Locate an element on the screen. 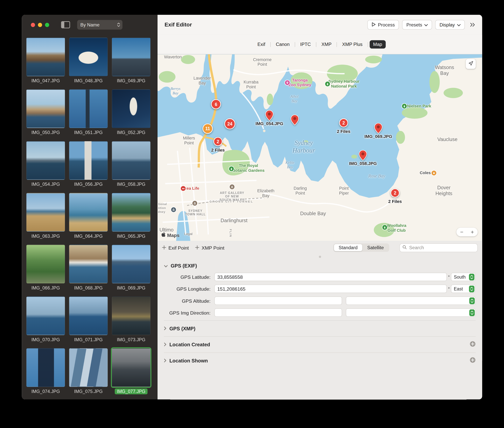 Image resolution: width=504 pixels, height=428 pixels. legal-link: Legal is located at coordinates (188, 234).